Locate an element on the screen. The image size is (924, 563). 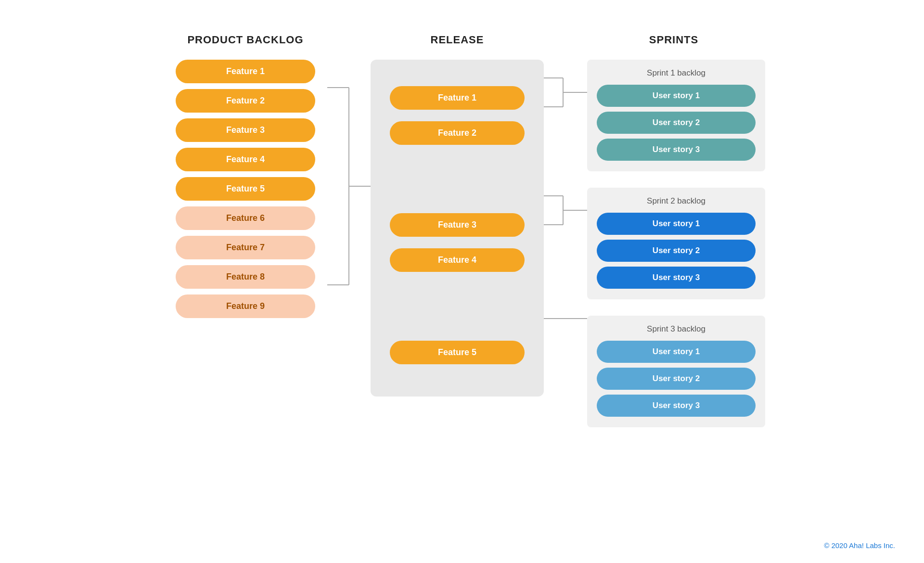
backlog-feature-pill: Feature 5 is located at coordinates (245, 189).